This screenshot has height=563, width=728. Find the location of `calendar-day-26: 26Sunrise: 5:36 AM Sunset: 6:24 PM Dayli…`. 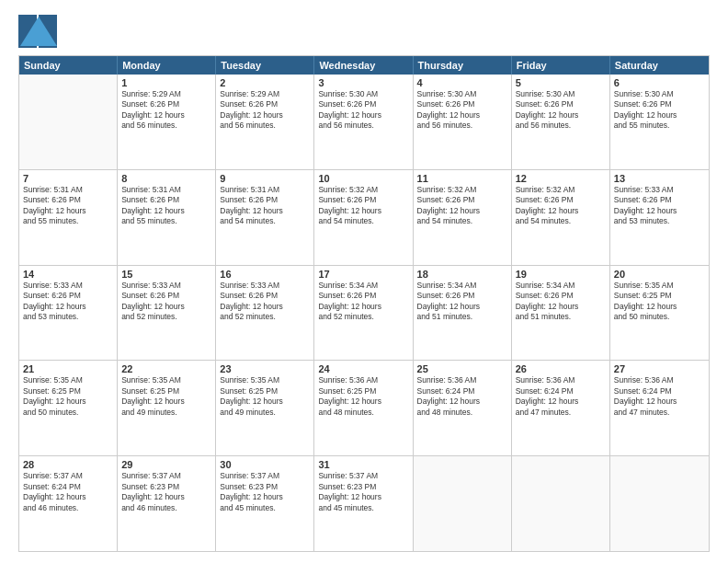

calendar-day-26: 26Sunrise: 5:36 AM Sunset: 6:24 PM Dayli… is located at coordinates (561, 408).